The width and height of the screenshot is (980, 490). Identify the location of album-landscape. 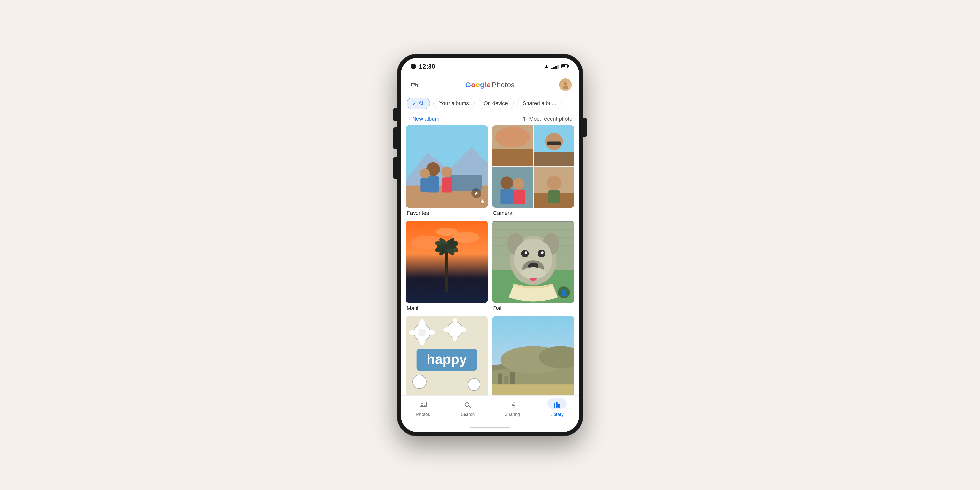
(533, 356).